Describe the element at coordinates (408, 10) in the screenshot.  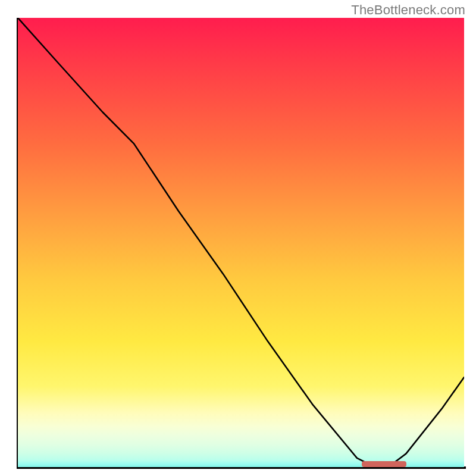
I see `watermark-text: TheBottleneck.com` at that location.